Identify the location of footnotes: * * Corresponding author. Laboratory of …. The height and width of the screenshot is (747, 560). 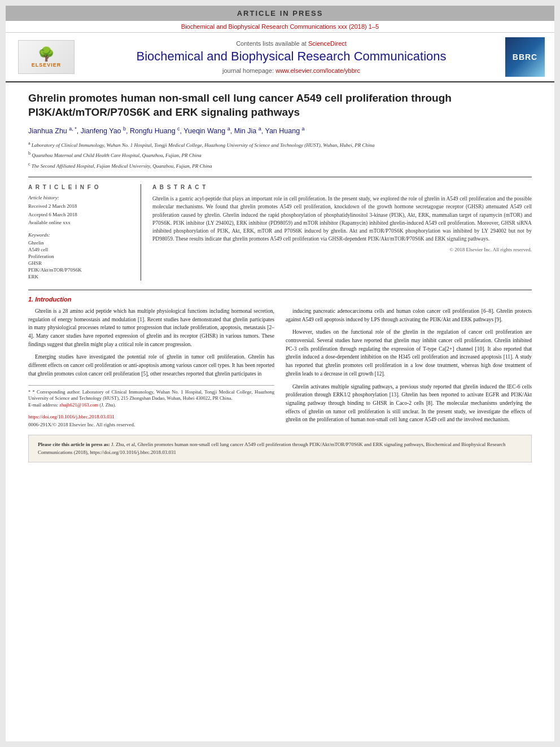
(151, 397).